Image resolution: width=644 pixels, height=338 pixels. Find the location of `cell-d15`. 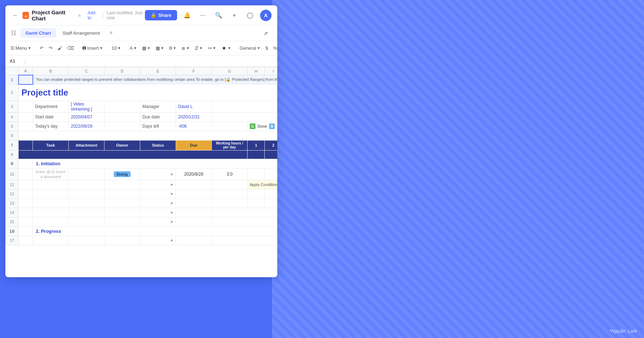

cell-d15 is located at coordinates (122, 222).